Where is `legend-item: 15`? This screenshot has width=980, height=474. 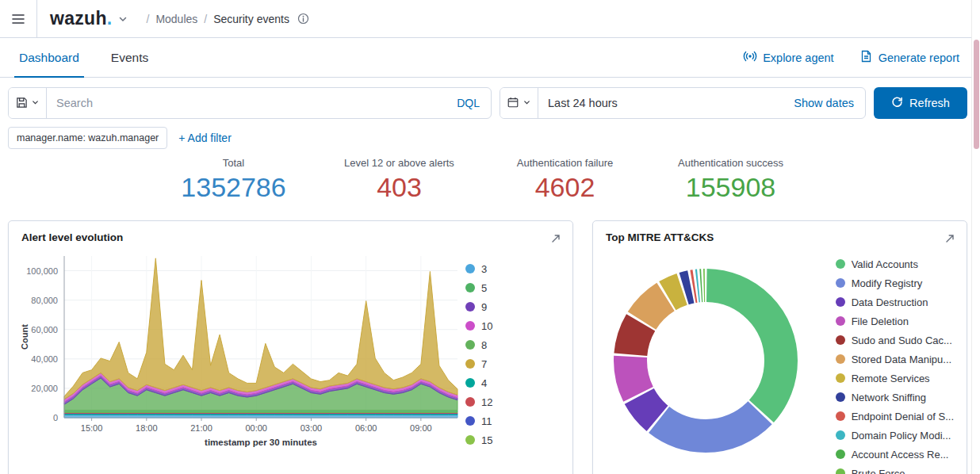 legend-item: 15 is located at coordinates (479, 440).